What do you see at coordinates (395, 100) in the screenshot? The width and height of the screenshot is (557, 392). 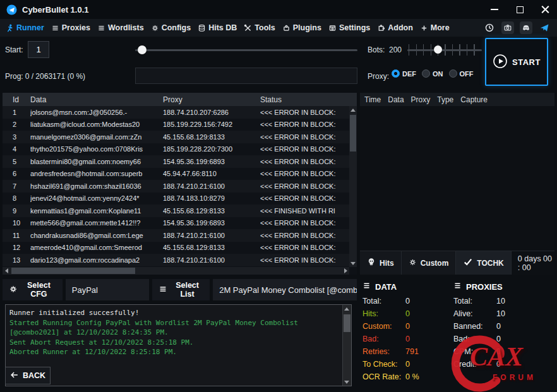 I see `hits-col-header: Data` at bounding box center [395, 100].